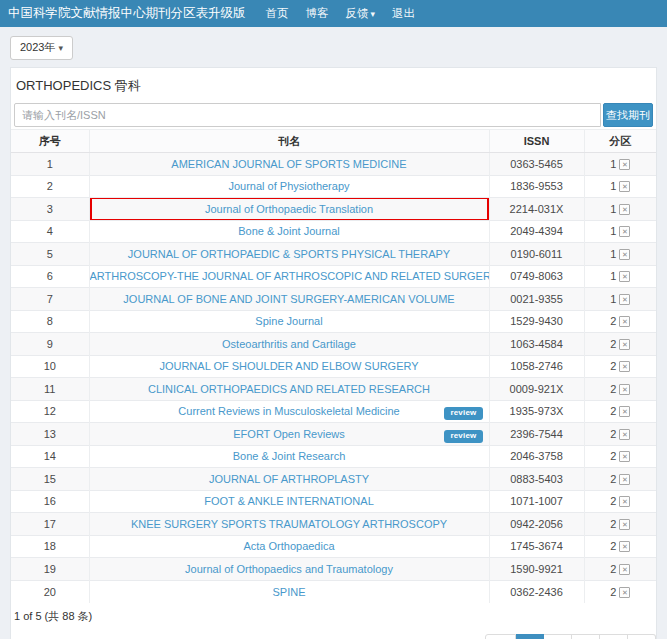  Describe the element at coordinates (334, 210) in the screenshot. I see `table-row: 3Journal of Orthopaedic Translation2214-…` at that location.